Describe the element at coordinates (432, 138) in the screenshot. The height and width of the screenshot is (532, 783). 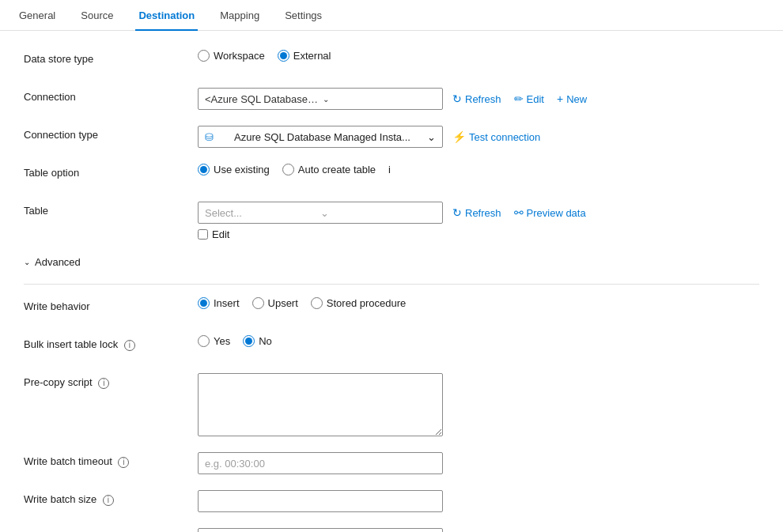
I see `connection-type-chevron-icon: ⌄` at that location.